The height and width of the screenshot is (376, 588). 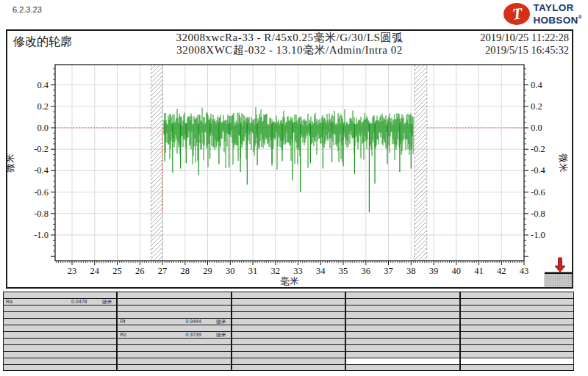 I want to click on svg-text: 32, so click(x=276, y=271).